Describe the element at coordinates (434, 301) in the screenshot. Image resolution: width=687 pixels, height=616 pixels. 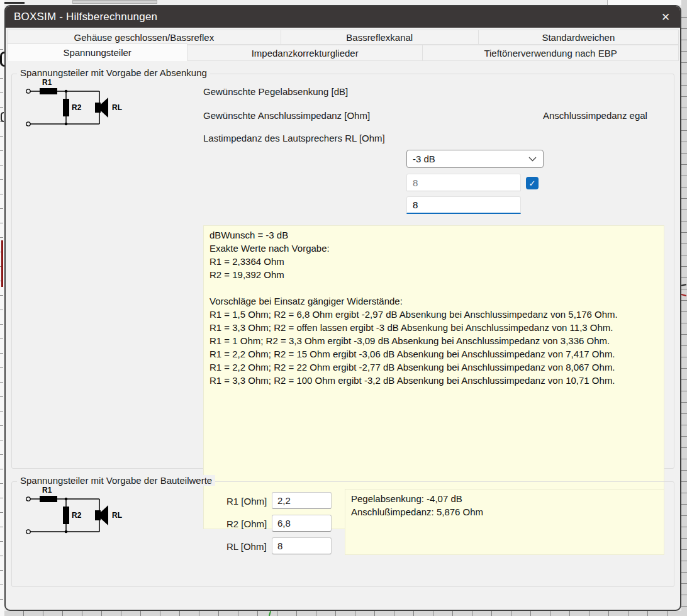
I see `result-line: Vorschläge bei Einsatz gängiger Widerstä…` at that location.